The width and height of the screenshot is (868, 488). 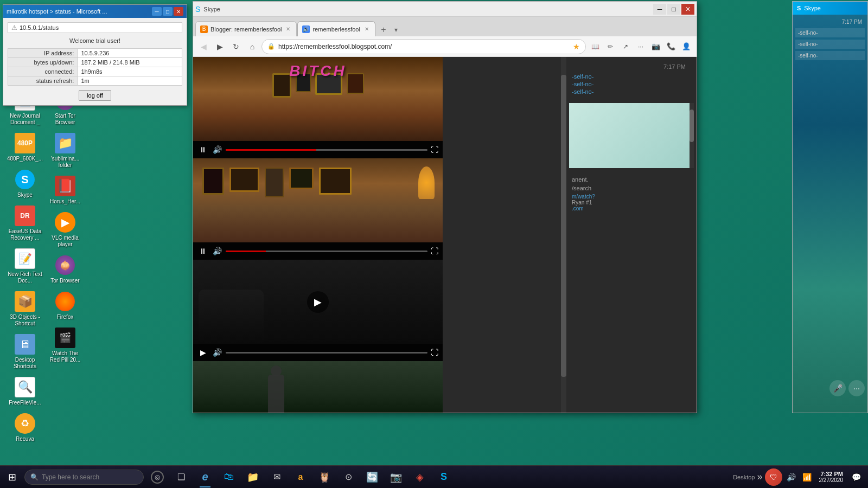 What do you see at coordinates (25, 427) in the screenshot?
I see `desktop-icon-recuva: ♻ Recuva` at bounding box center [25, 427].